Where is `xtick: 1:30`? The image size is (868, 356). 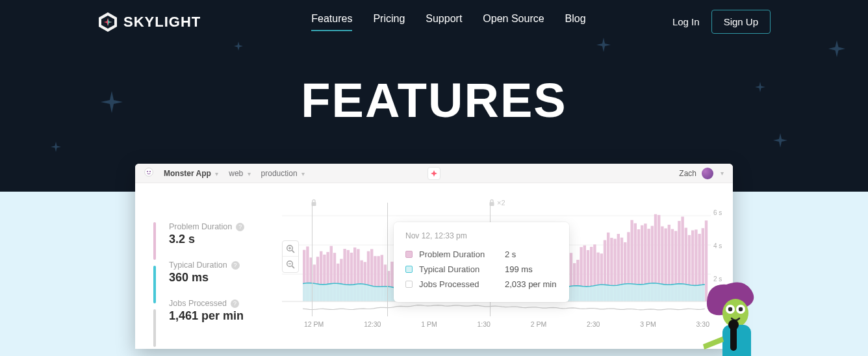 xtick: 1:30 is located at coordinates (484, 324).